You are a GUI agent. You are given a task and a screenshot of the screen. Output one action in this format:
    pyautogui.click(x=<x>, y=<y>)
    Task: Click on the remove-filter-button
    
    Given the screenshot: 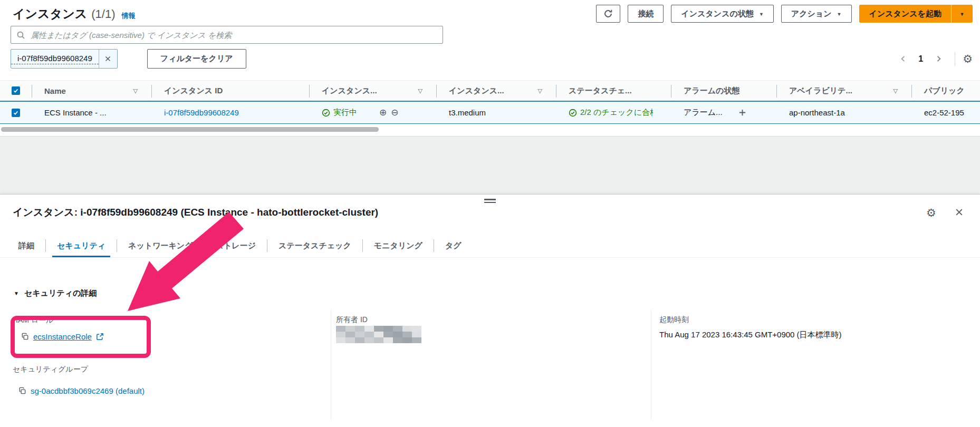 What is the action you would take?
    pyautogui.click(x=108, y=59)
    